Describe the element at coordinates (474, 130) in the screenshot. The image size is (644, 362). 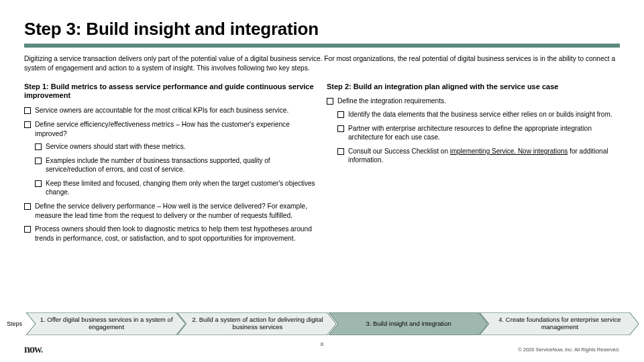
I see `right-checklist: Define the integration requirements. Ide…` at that location.